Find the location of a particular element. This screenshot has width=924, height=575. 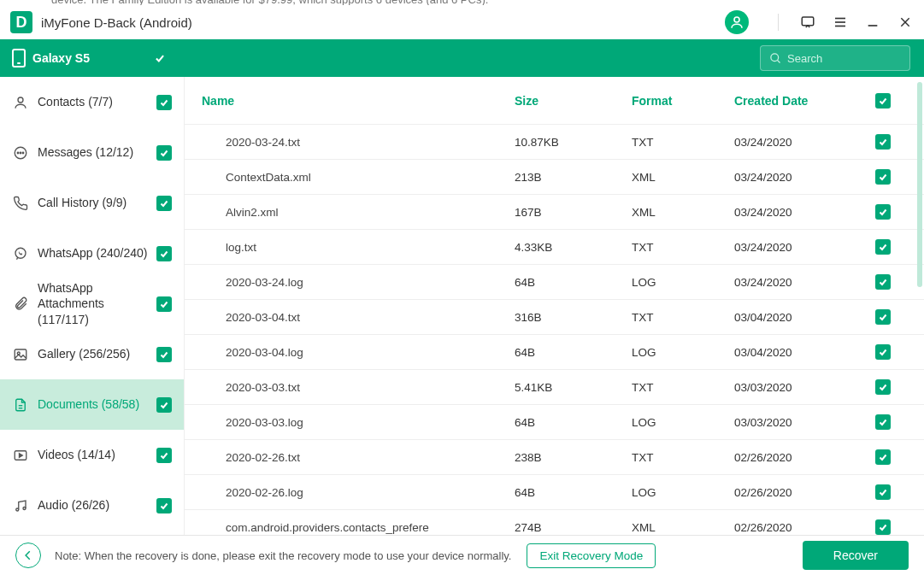

scrollbar is located at coordinates (920, 185).